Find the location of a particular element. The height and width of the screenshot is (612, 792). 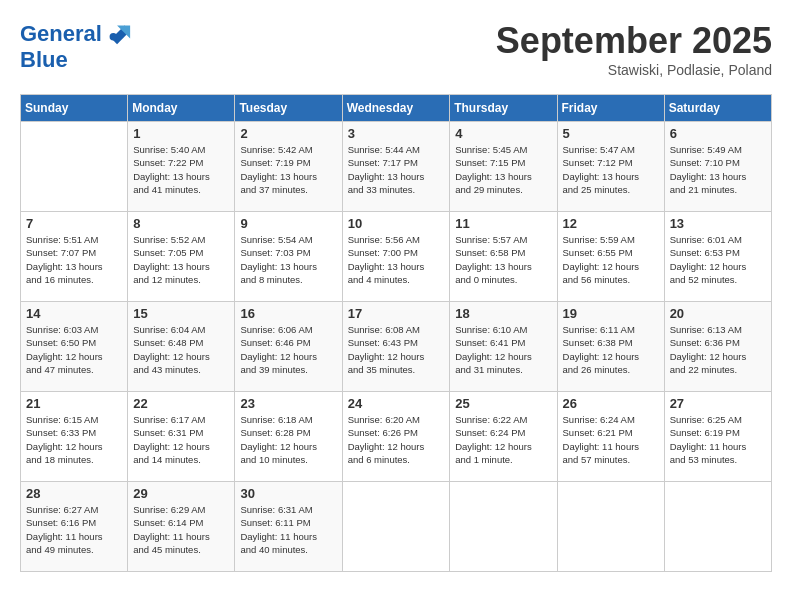

calendar-cell: 28Sunrise: 6:27 AM Sunset: 6:16 PM Dayli… is located at coordinates (74, 527).